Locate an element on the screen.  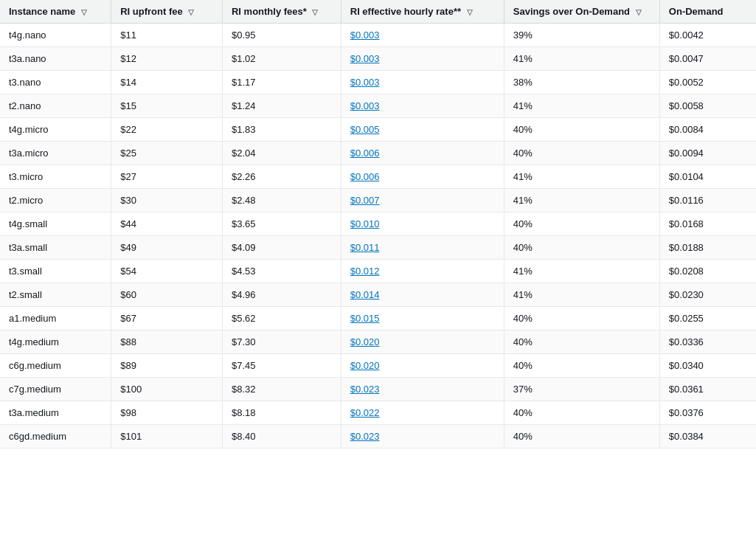
cell-ri-monthly-fees: $4.09 is located at coordinates (282, 248).